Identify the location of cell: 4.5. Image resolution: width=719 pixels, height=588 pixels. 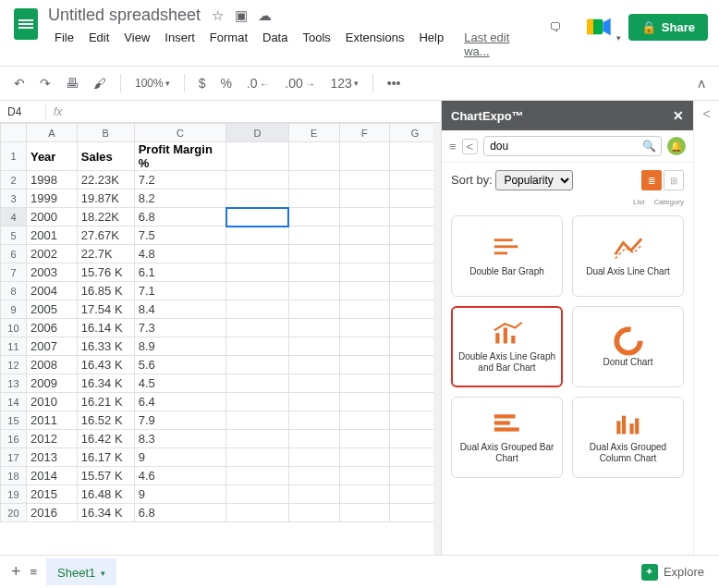
(180, 384).